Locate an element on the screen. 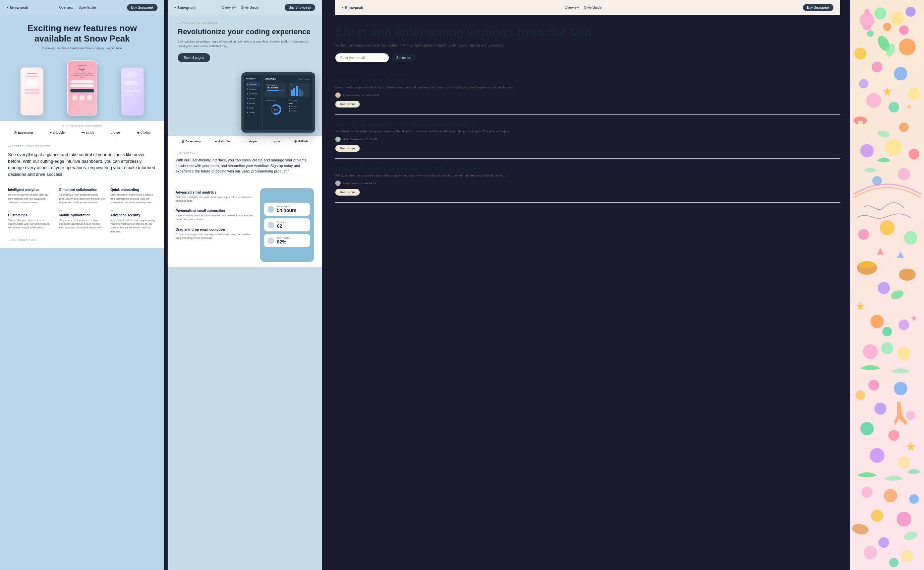  phone-right: Settings $12.92 is located at coordinates (132, 91).